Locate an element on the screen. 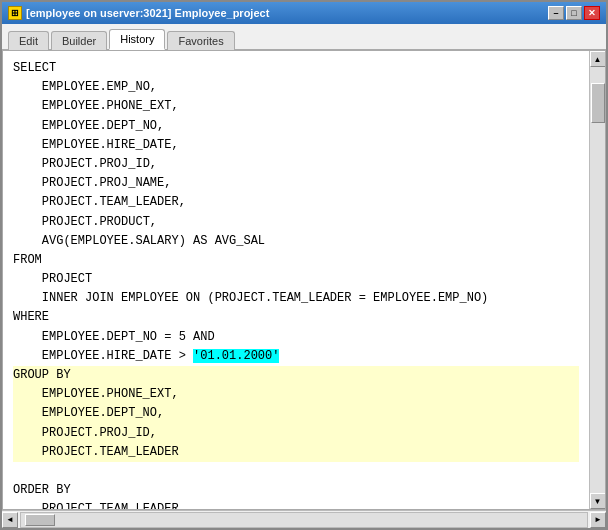 The image size is (608, 530). sql-keyword-where: WHERE is located at coordinates (31, 317).